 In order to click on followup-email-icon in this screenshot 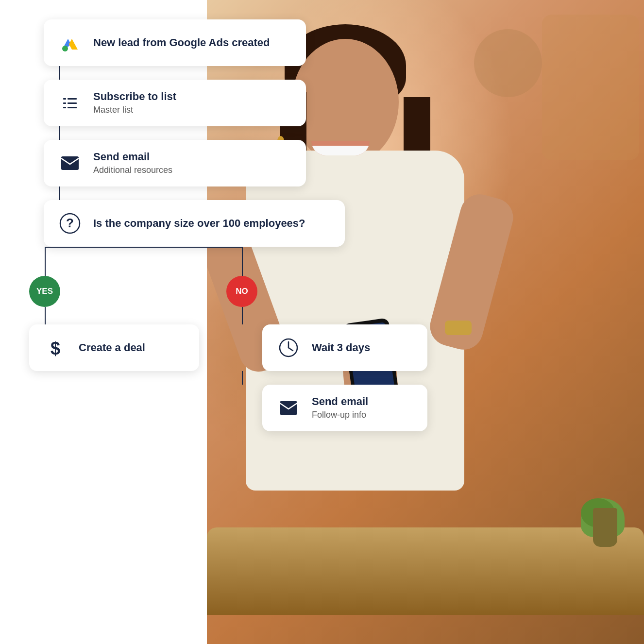, I will do `click(288, 408)`.